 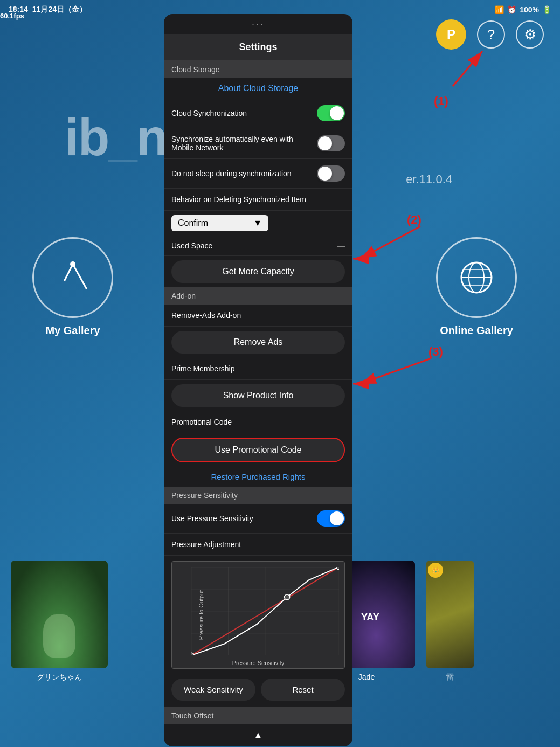 I want to click on auto-sync-thumb, so click(x=325, y=143).